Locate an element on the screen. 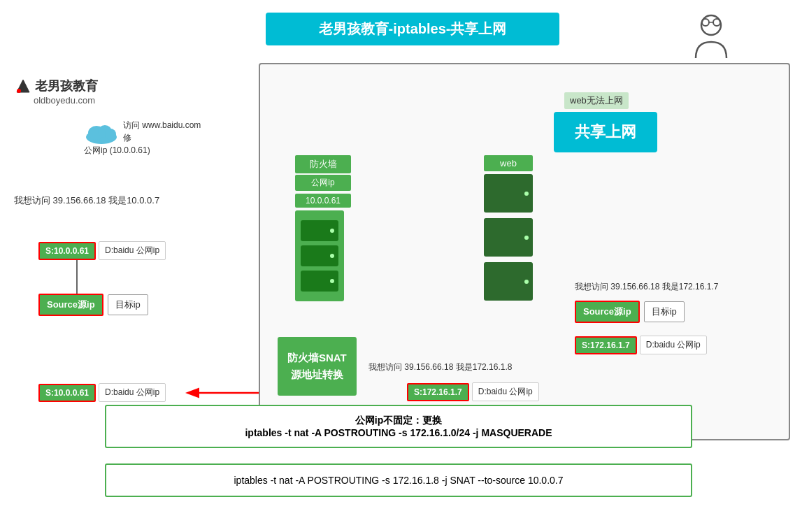 This screenshot has height=532, width=809. mid-src: S:172.16.1.7 is located at coordinates (438, 392).